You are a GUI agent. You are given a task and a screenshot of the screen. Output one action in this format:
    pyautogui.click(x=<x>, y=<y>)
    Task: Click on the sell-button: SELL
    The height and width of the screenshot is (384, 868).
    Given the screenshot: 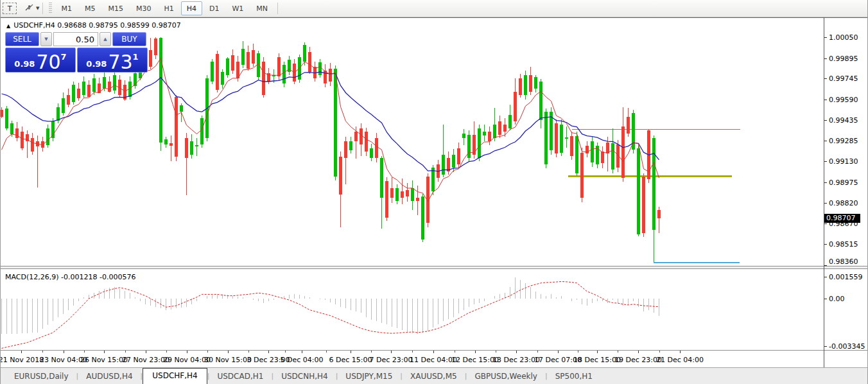 What is the action you would take?
    pyautogui.click(x=22, y=39)
    